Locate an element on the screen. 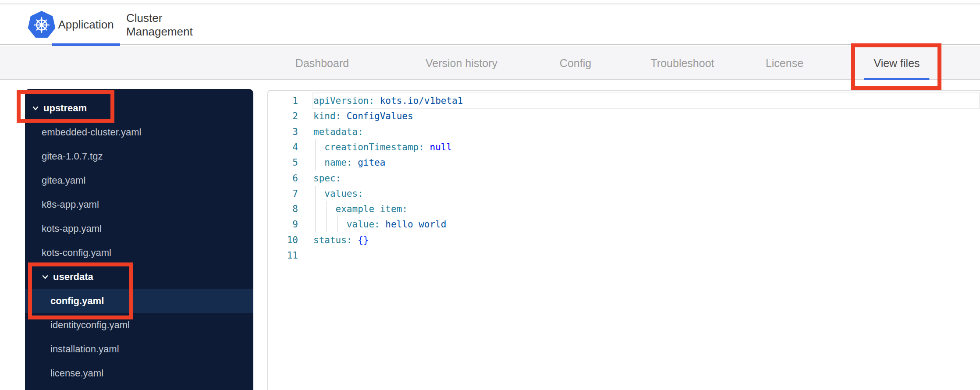 This screenshot has height=390, width=980. code-line-4: 4 creationTimestamp: null is located at coordinates (624, 147).